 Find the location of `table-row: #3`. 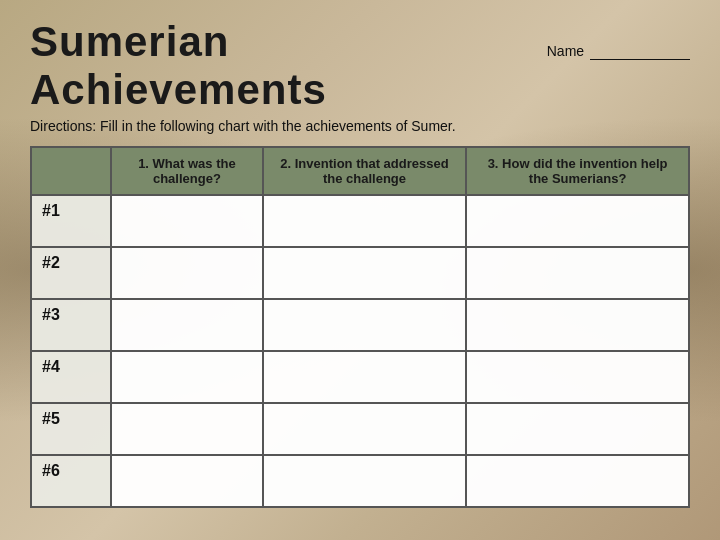

table-row: #3 is located at coordinates (360, 325).